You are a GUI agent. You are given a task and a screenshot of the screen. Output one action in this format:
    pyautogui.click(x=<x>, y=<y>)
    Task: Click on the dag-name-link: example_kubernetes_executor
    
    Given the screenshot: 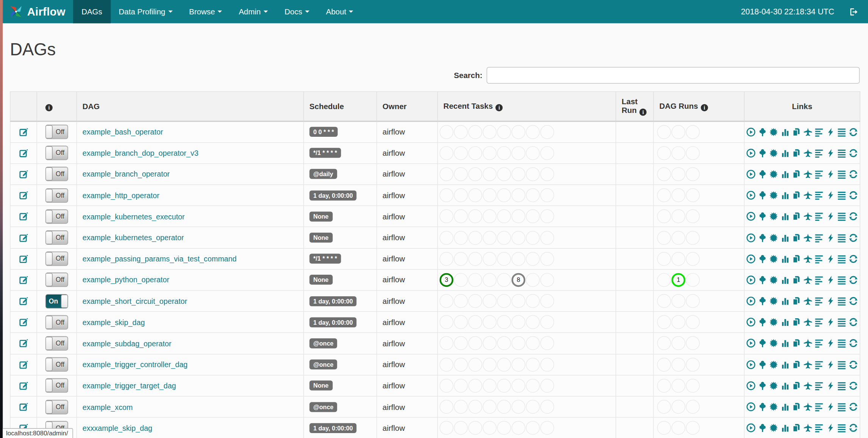 What is the action you would take?
    pyautogui.click(x=134, y=217)
    